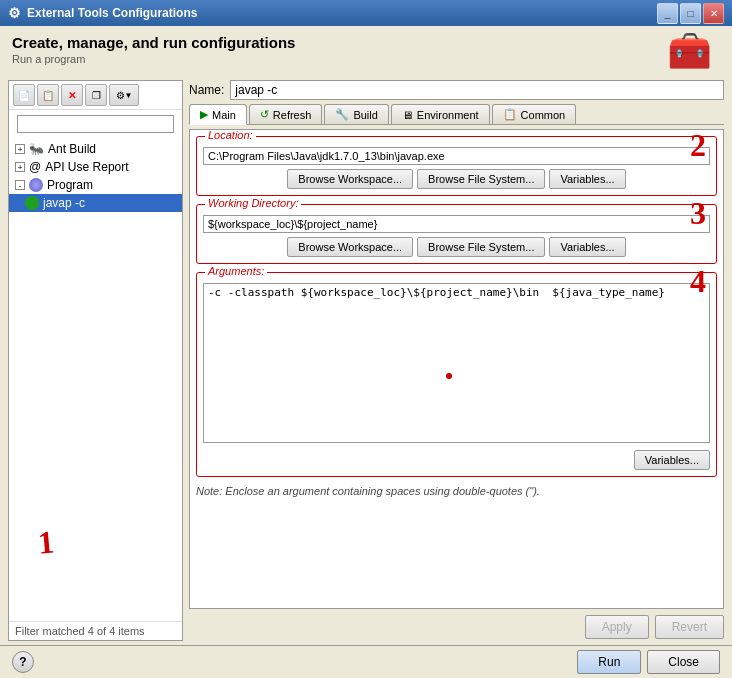 The height and width of the screenshot is (678, 732). Describe the element at coordinates (120, 96) in the screenshot. I see `filter-icon: ⚙` at that location.